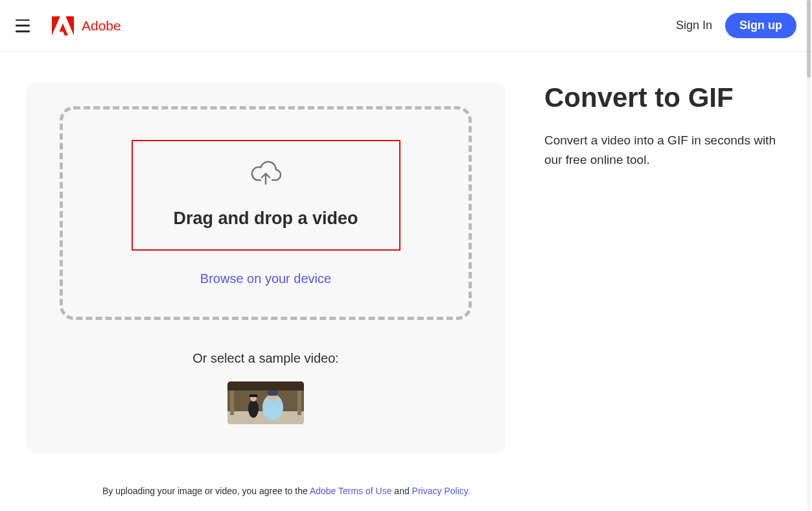 This screenshot has height=511, width=812. What do you see at coordinates (266, 219) in the screenshot?
I see `drag-drop-text: Drag and drop a video` at bounding box center [266, 219].